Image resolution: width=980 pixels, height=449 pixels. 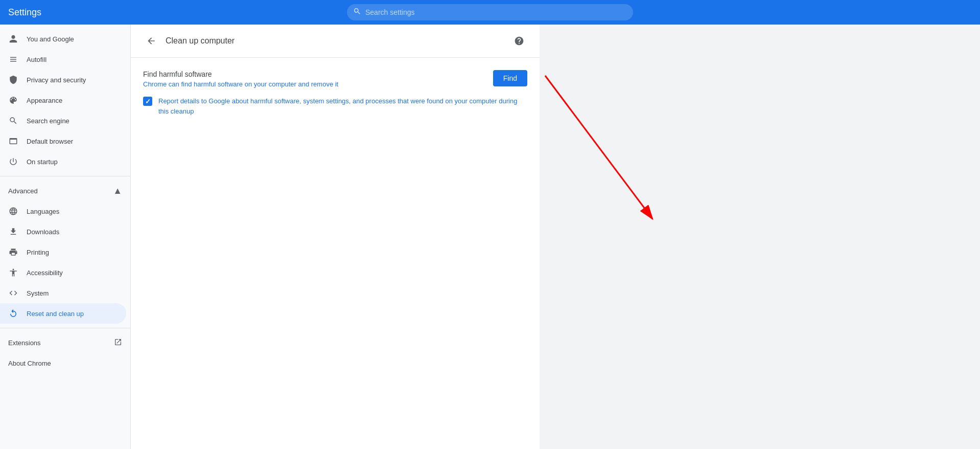 What do you see at coordinates (63, 232) in the screenshot?
I see `sidebar-item-downloads: Downloads` at bounding box center [63, 232].